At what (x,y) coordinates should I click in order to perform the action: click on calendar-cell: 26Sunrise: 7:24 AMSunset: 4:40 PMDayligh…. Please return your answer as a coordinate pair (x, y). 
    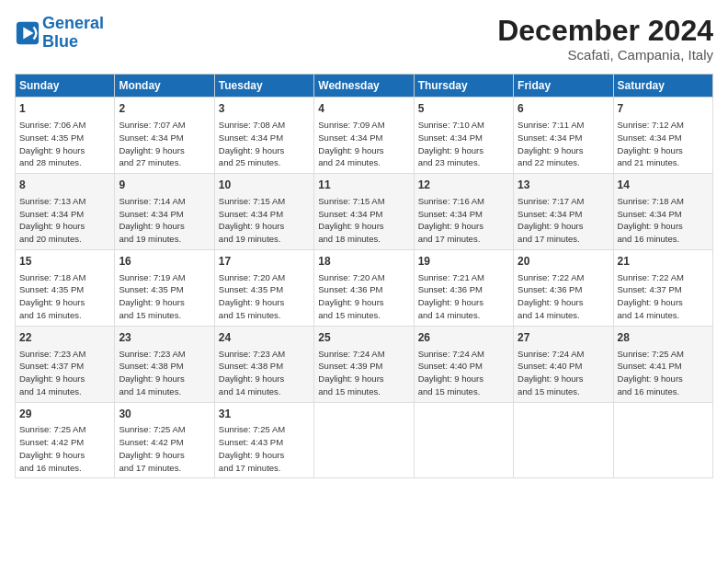
    Looking at the image, I should click on (463, 364).